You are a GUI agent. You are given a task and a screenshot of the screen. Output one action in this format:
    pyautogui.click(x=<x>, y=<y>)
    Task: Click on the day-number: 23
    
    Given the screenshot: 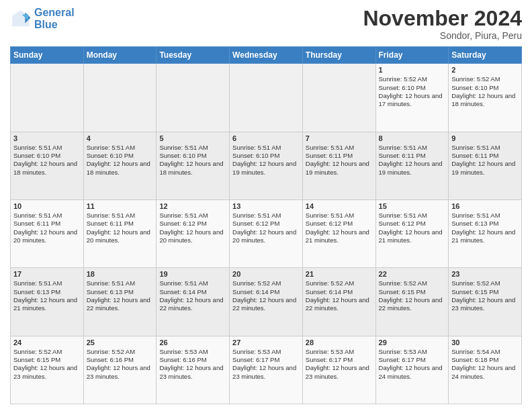 What is the action you would take?
    pyautogui.click(x=485, y=274)
    